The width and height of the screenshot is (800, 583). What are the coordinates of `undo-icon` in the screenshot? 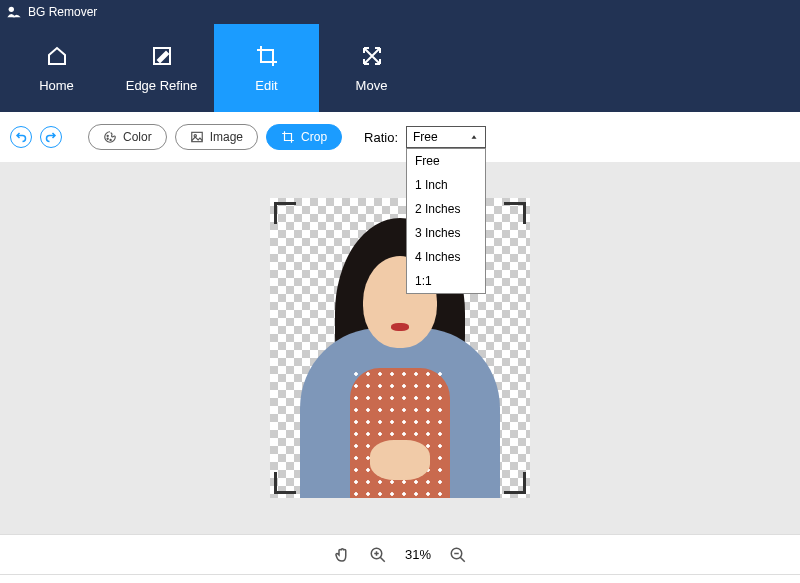 It's located at (21, 137).